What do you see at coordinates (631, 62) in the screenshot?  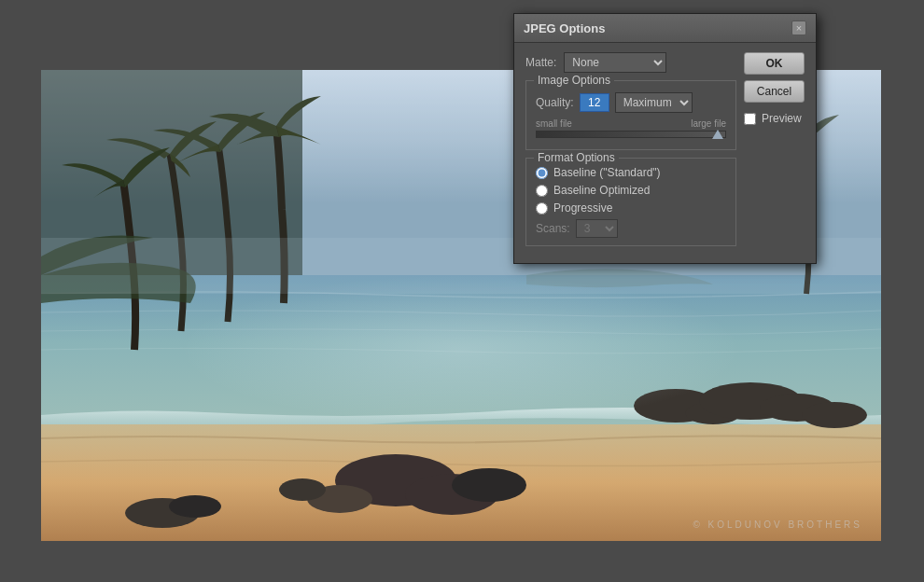 I see `matte-row: Matte: None White Black` at bounding box center [631, 62].